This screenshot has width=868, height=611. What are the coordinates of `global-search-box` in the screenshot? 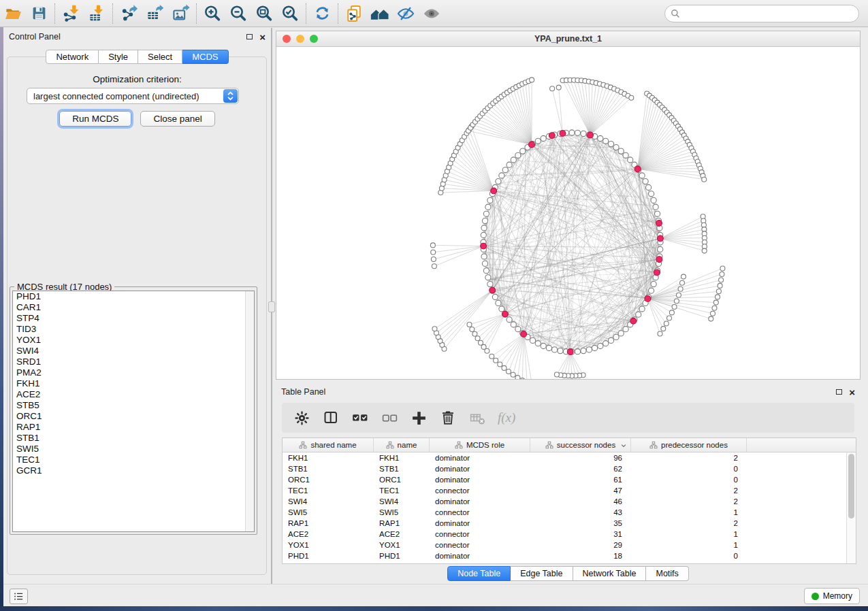 It's located at (762, 14).